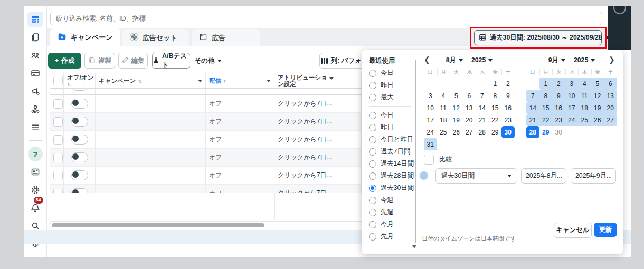  Describe the element at coordinates (57, 81) in the screenshot. I see `header-select-all` at that location.